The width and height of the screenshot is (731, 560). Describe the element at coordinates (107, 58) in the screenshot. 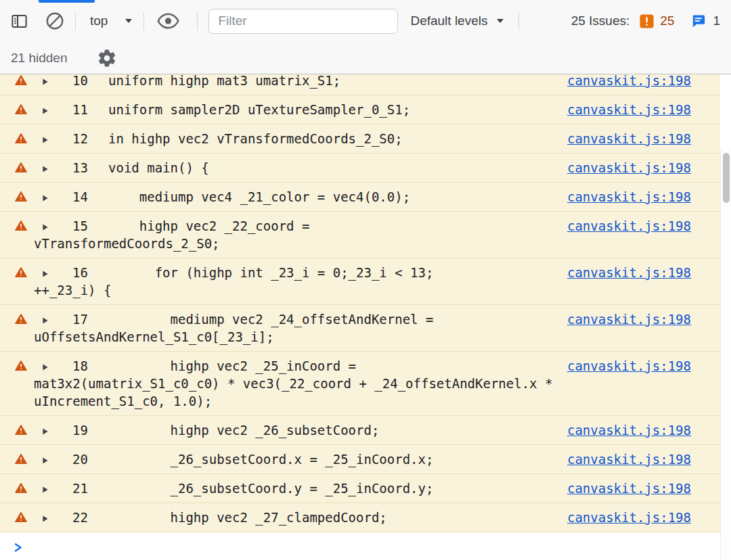

I see `console-settings-button` at that location.